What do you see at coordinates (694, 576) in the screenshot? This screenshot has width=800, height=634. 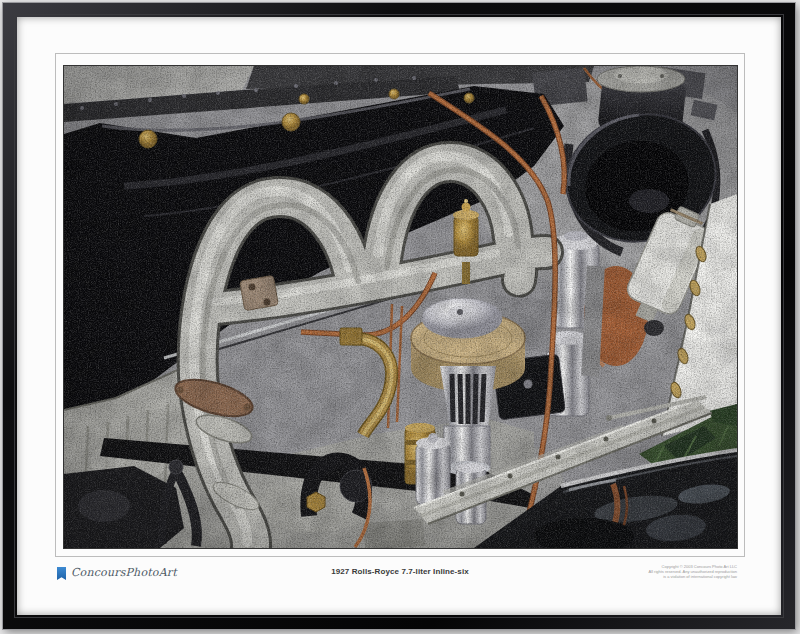 I see `copyright-line: is a violation of international copyrigh…` at bounding box center [694, 576].